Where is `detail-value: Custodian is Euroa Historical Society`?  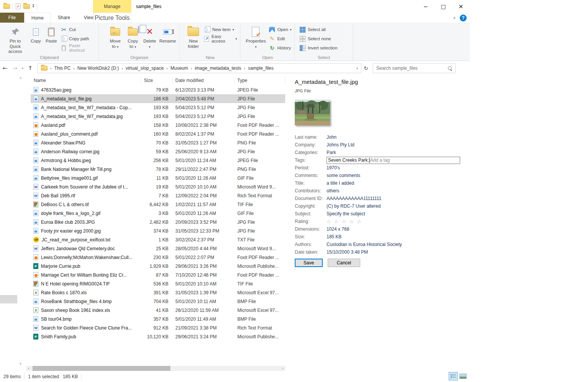
detail-value: Custodian is Euroa Historical Society is located at coordinates (364, 244).